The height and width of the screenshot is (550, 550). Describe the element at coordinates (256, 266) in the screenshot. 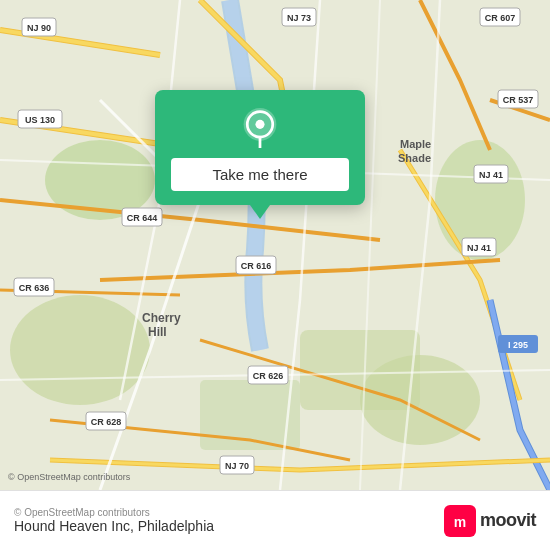

I see `svg-text: CR 616` at that location.